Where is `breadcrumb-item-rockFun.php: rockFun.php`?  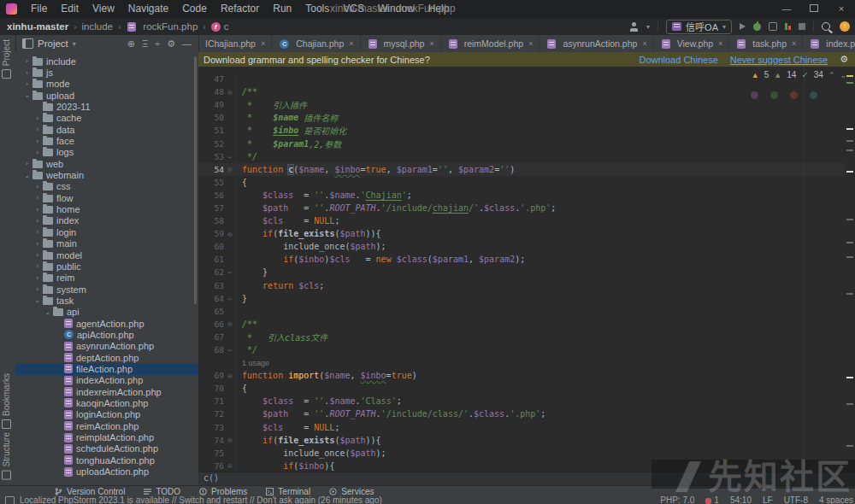 breadcrumb-item-rockFun.php: rockFun.php is located at coordinates (162, 26).